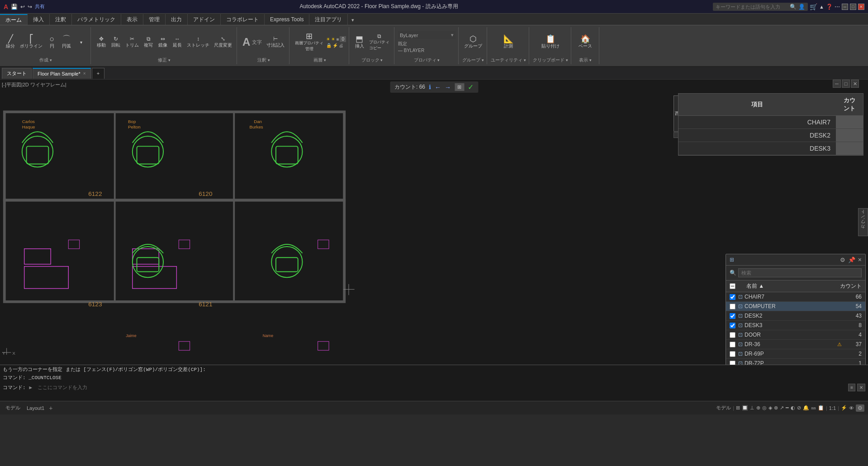 This screenshot has width=868, height=466. I want to click on minimize-button: ─, so click(845, 7).